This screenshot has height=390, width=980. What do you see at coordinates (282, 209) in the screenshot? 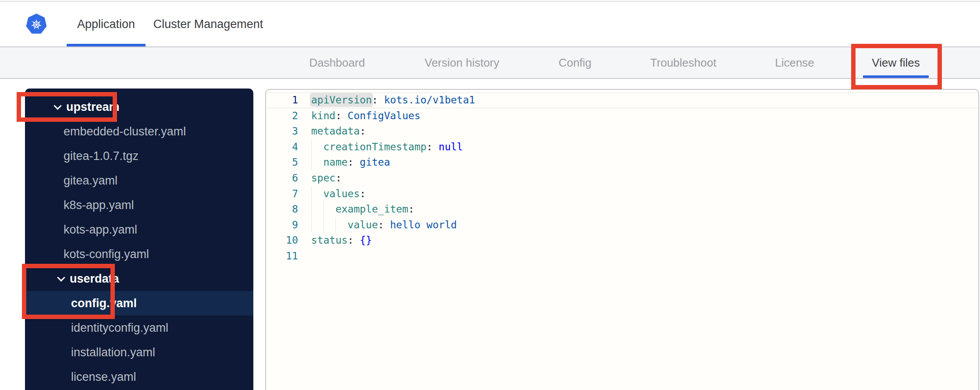
I see `line-number: 8` at bounding box center [282, 209].